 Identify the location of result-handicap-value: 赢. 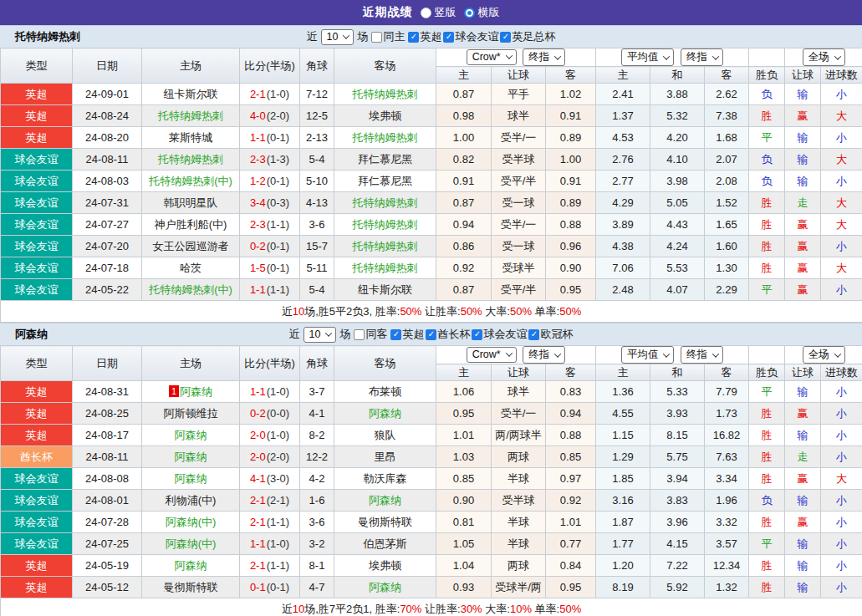
(803, 115).